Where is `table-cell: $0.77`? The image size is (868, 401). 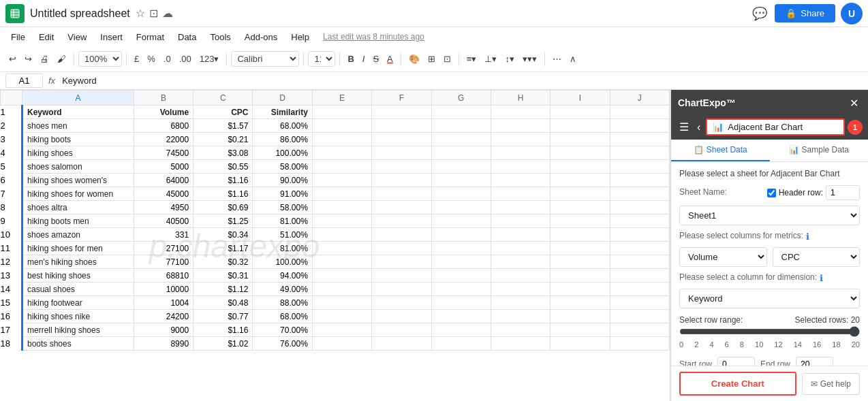
table-cell: $0.77 is located at coordinates (223, 317).